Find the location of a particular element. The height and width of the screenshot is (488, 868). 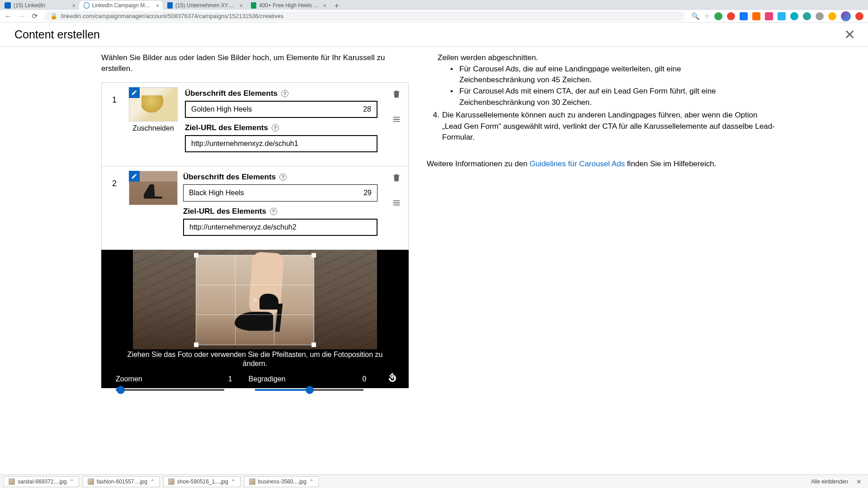

guidelines-link: Guidelines für Carousel Ads is located at coordinates (577, 164).